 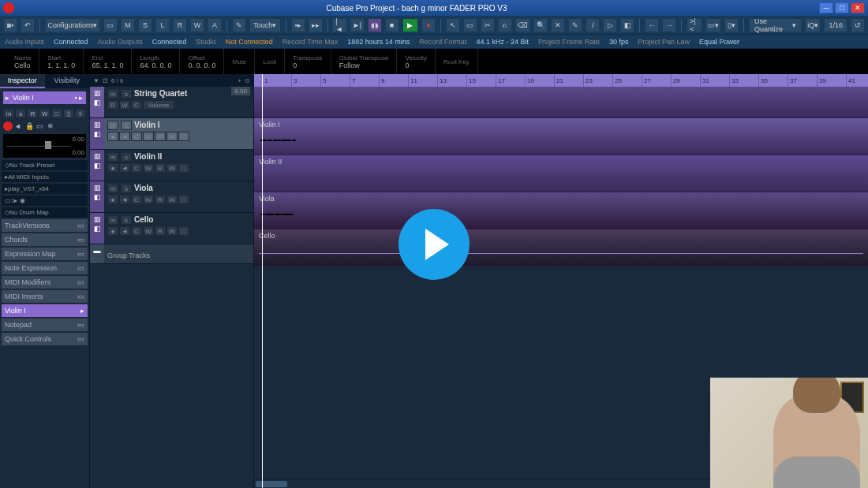 I want to click on section-midi-modifiers: MIDI Modifiers▭, so click(x=44, y=282).